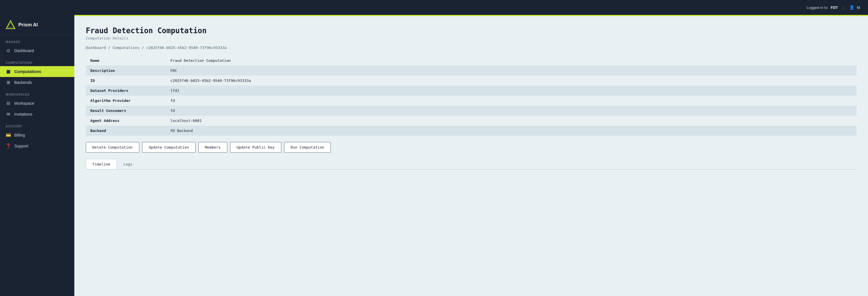 This screenshot has height=296, width=868. I want to click on page-subtitle: Computation Details, so click(471, 38).